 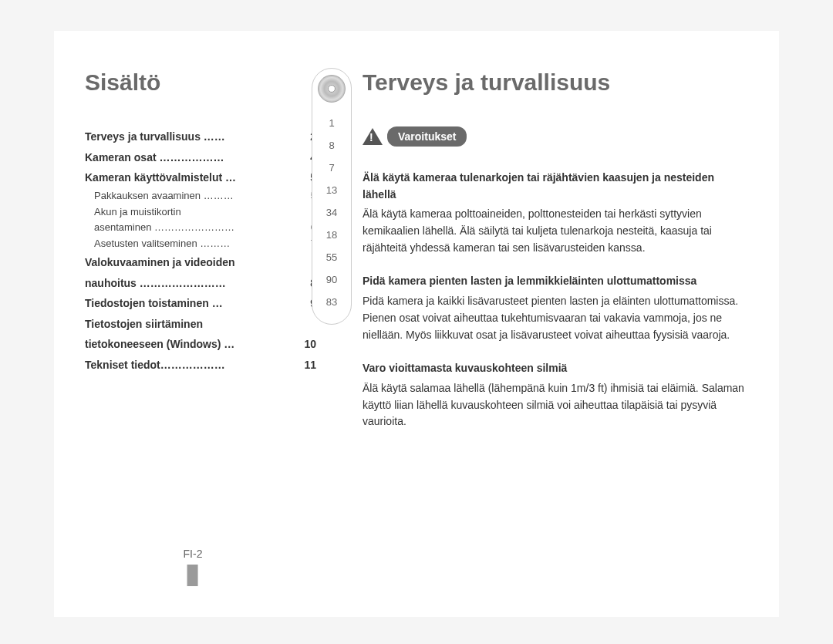 I want to click on toc-row: Kameran käyttövalmistelut …5, so click(x=201, y=177).